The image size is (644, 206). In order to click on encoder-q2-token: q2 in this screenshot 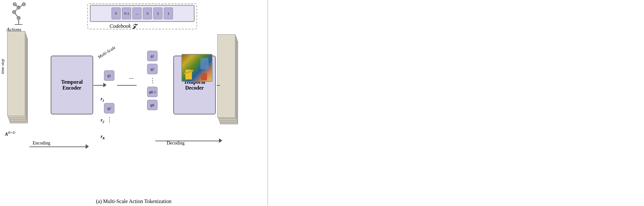, I will do `click(109, 108)`.